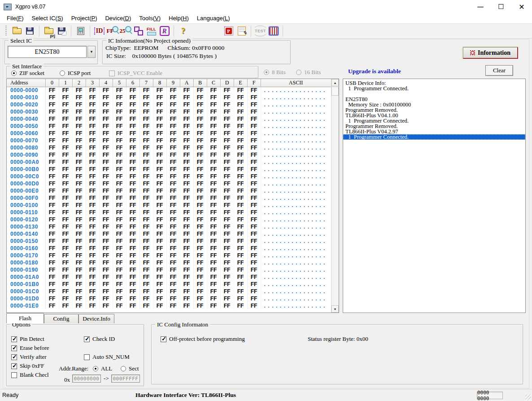  I want to click on read-chip-icon: R, so click(164, 31).